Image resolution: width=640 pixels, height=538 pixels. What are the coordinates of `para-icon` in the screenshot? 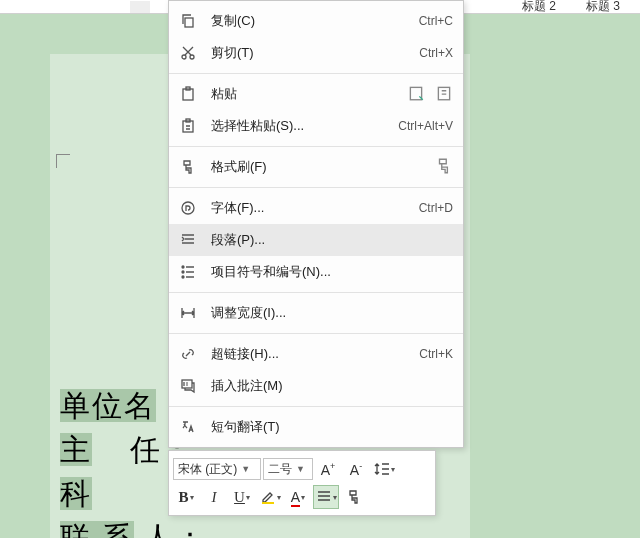 It's located at (188, 240).